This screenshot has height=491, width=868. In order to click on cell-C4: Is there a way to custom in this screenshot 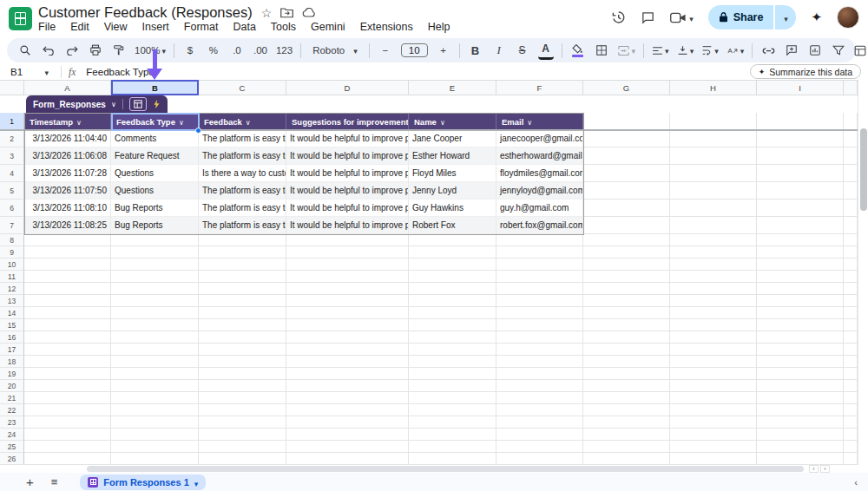, I will do `click(243, 173)`.